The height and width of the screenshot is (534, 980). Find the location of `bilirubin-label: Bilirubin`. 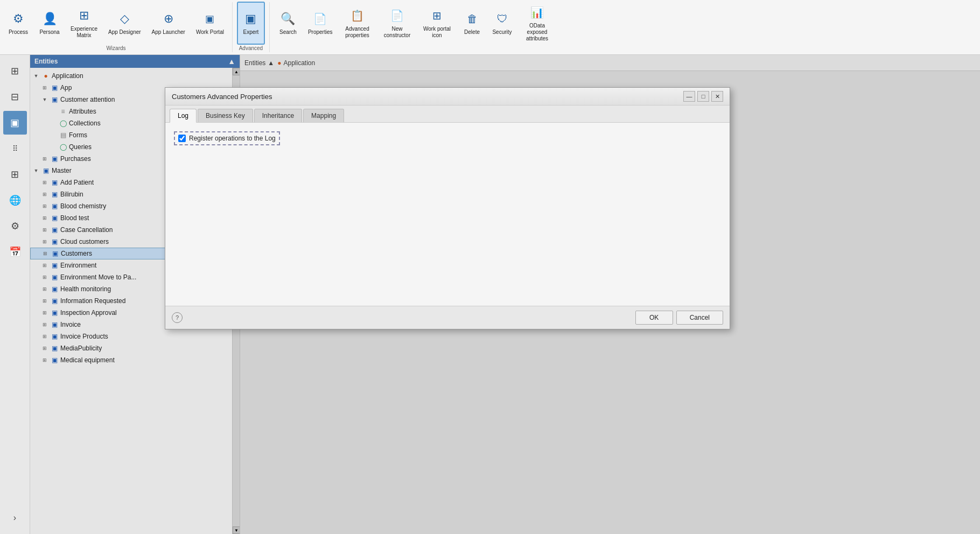

bilirubin-label: Bilirubin is located at coordinates (72, 194).